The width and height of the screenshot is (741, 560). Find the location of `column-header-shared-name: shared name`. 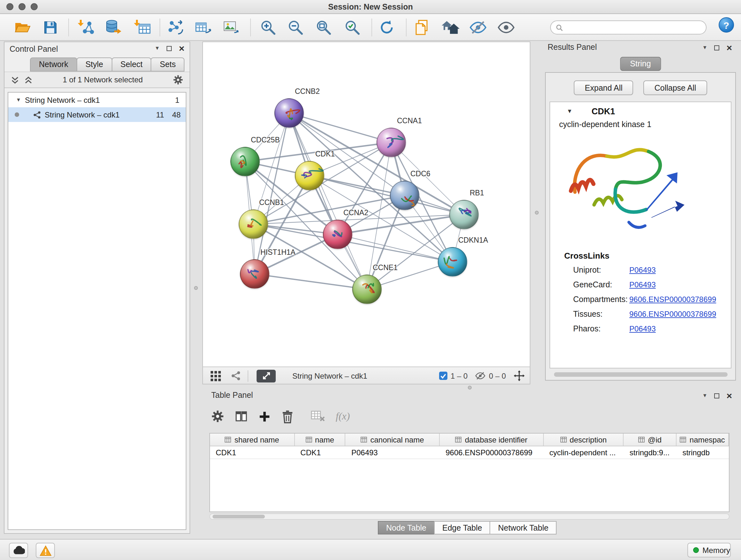

column-header-shared-name: shared name is located at coordinates (252, 440).